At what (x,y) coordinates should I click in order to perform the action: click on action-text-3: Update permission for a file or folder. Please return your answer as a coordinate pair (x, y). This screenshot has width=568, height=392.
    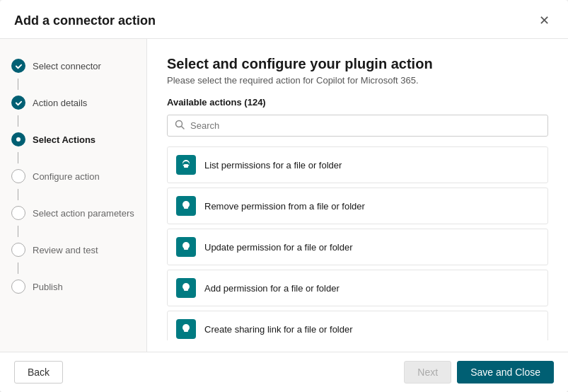
    Looking at the image, I should click on (279, 248).